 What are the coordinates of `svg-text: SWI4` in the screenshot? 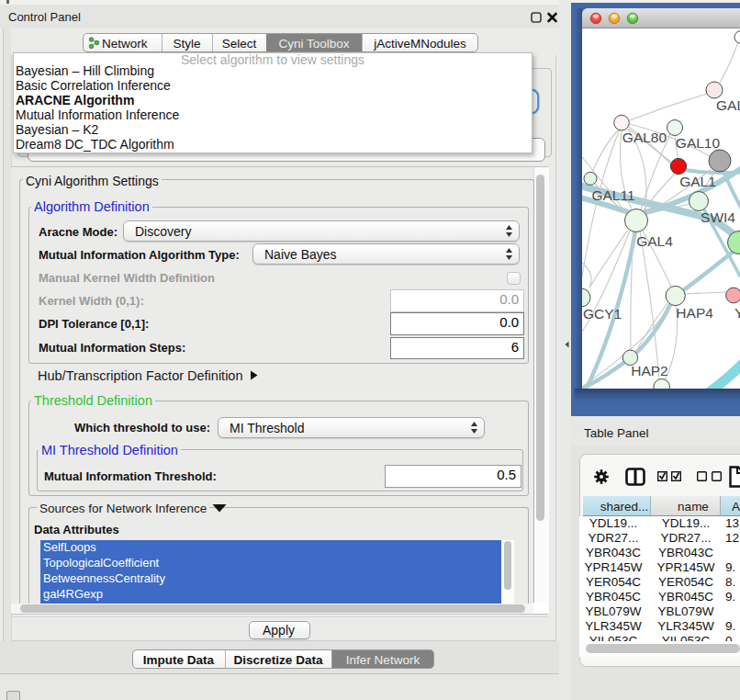 It's located at (718, 217).